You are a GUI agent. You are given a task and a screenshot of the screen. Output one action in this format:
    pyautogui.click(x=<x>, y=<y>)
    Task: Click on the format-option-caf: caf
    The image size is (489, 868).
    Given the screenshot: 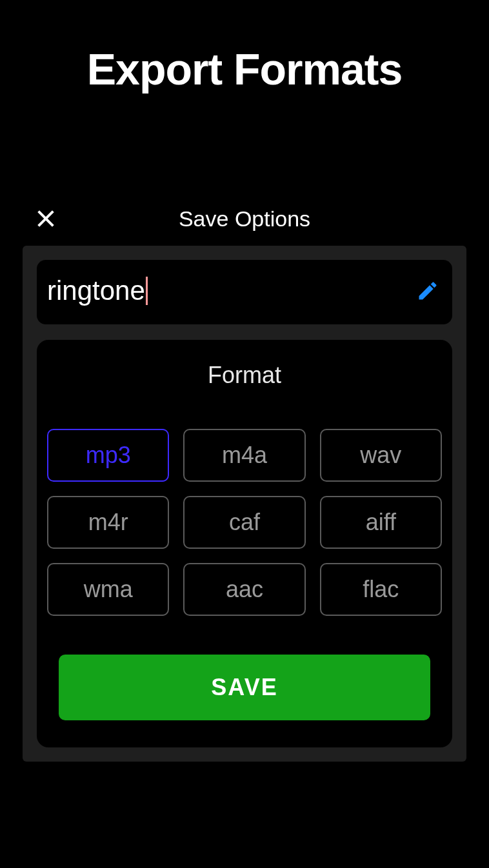 What is the action you would take?
    pyautogui.click(x=244, y=522)
    